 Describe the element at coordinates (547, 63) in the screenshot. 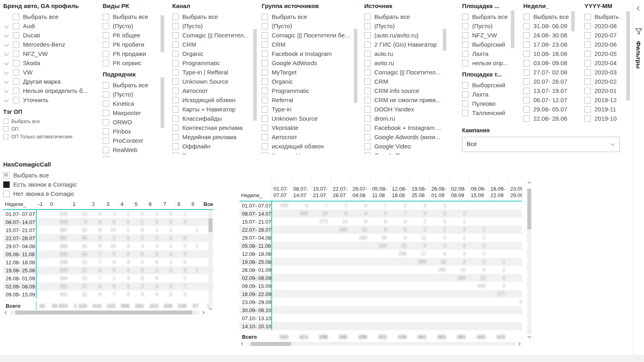

I see `slicer-item: 03.08- 09.08` at that location.